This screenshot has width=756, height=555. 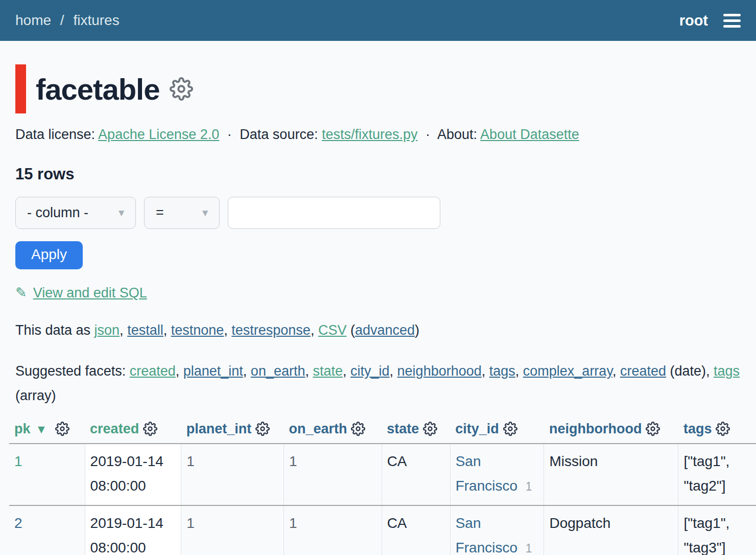 I want to click on filter-row: - column - ▼ = ▼, so click(x=378, y=213).